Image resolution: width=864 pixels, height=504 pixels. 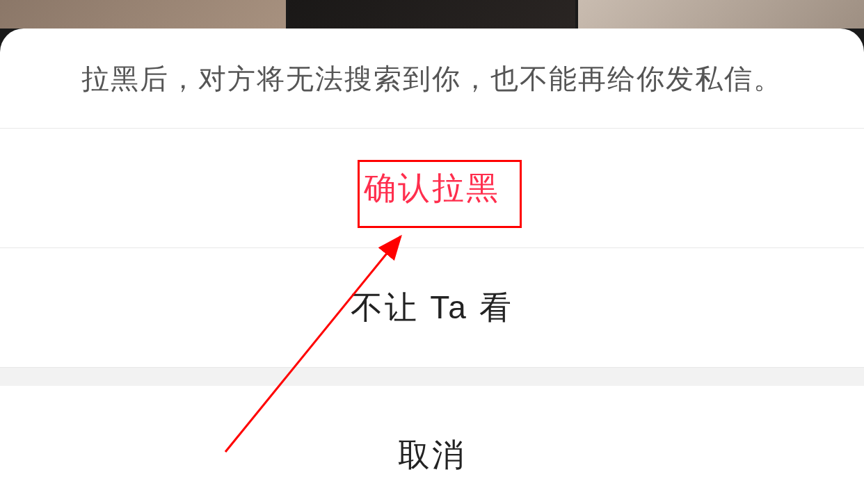 I want to click on confirm-block-label: 确认拉黑, so click(x=432, y=188).